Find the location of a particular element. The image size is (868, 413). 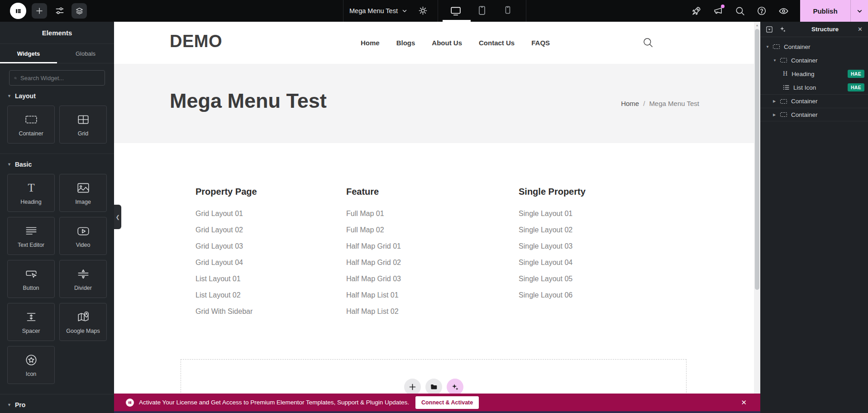

megamenu-link: Single Layout 03 is located at coordinates (552, 246).